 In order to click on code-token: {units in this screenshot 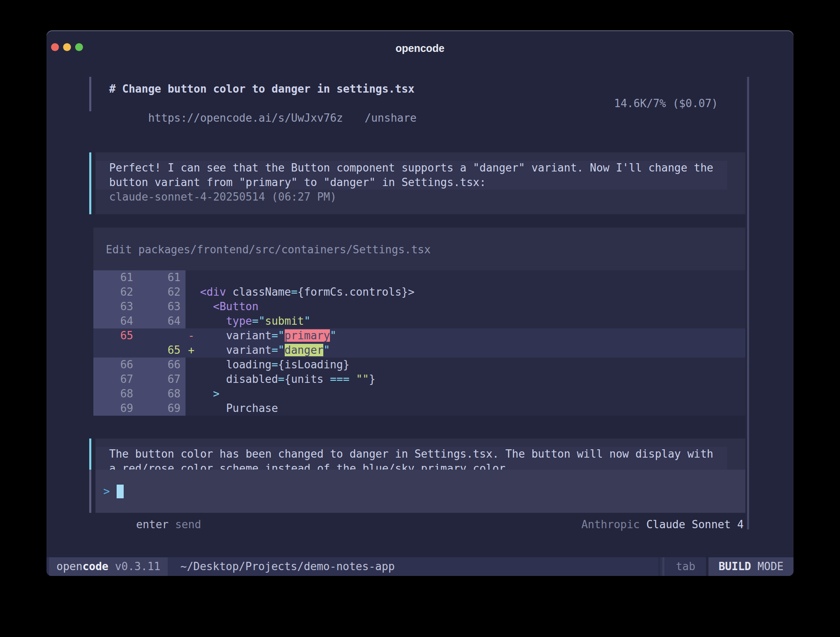, I will do `click(308, 379)`.